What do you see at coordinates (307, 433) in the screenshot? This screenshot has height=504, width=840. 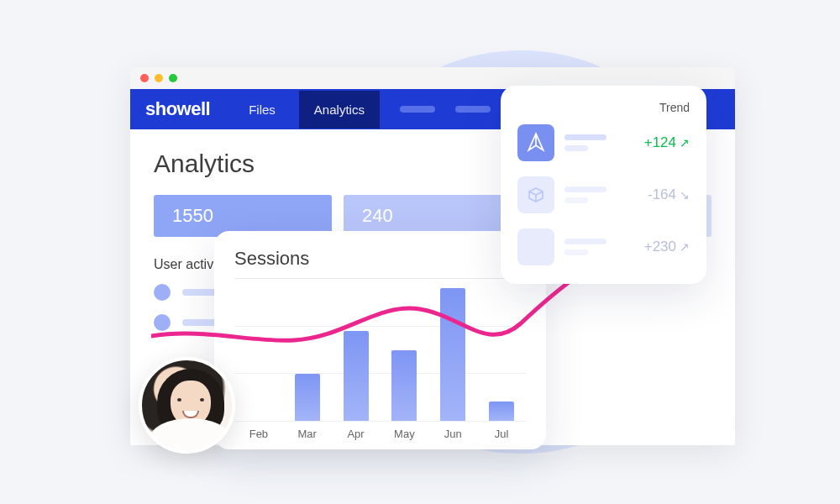 I see `chart-x-label: Mar` at bounding box center [307, 433].